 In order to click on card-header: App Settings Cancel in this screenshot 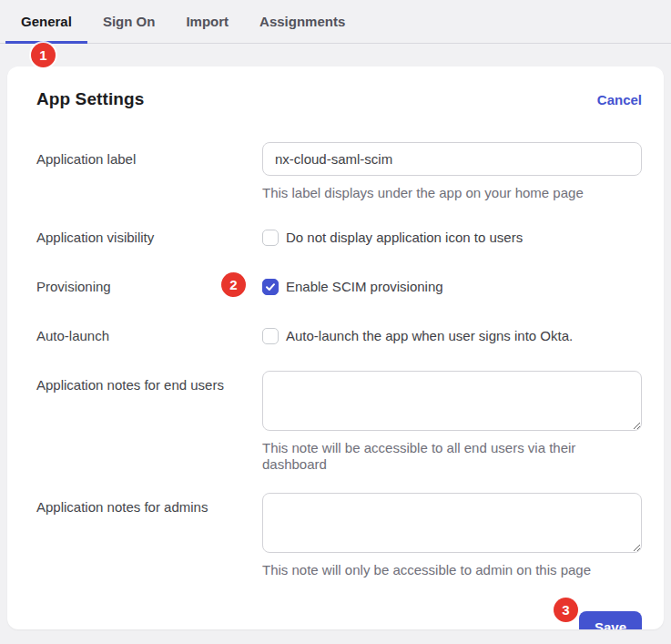, I will do `click(339, 99)`.